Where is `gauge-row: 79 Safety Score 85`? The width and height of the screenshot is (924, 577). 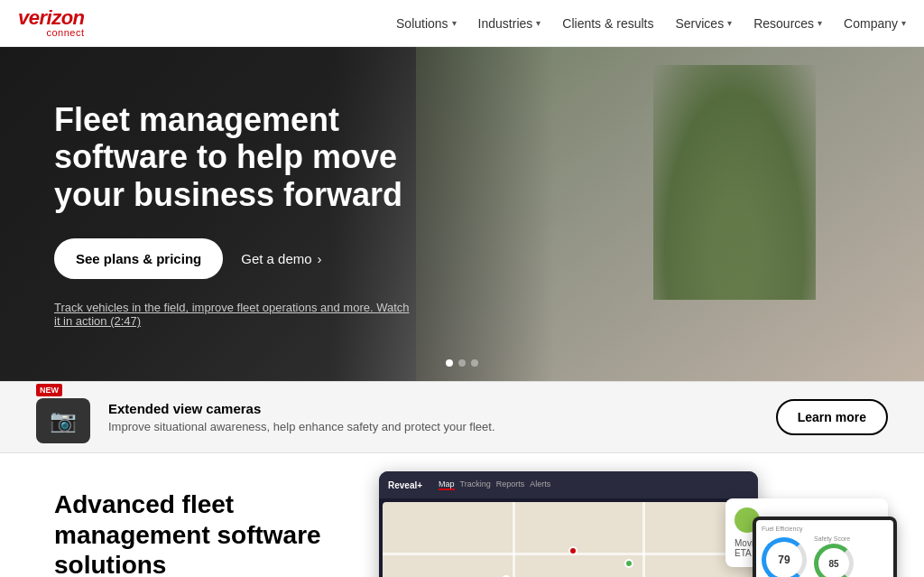
gauge-row: 79 Safety Score 85 is located at coordinates (825, 556).